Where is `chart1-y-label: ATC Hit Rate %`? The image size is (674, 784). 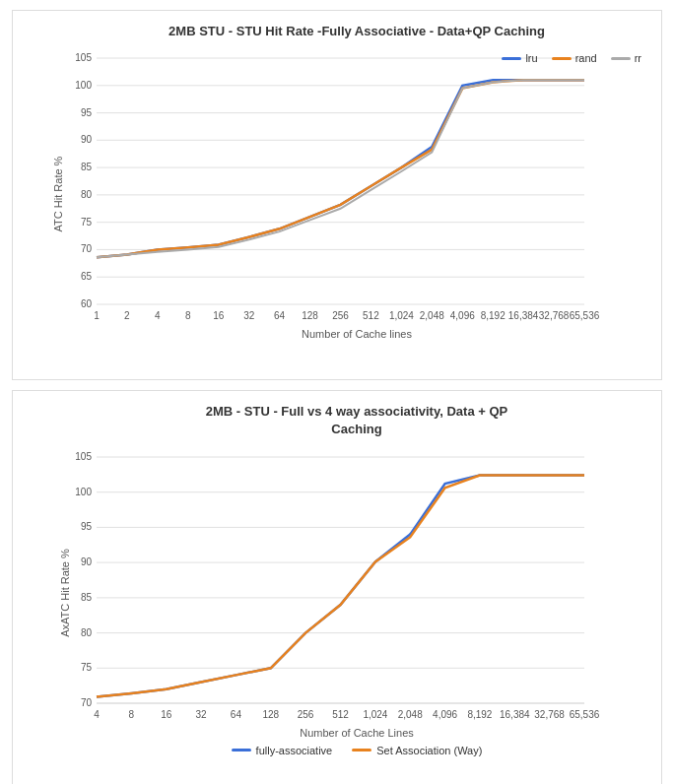 chart1-y-label: ATC Hit Rate % is located at coordinates (58, 195).